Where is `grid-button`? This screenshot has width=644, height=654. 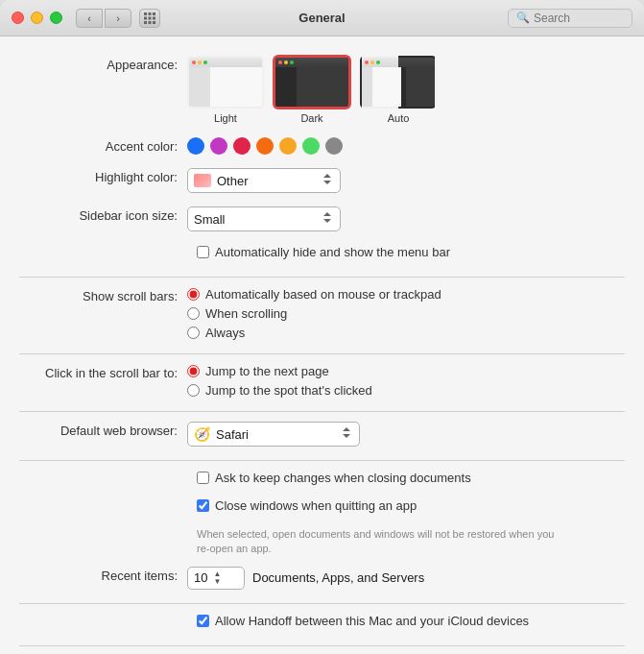 grid-button is located at coordinates (150, 18).